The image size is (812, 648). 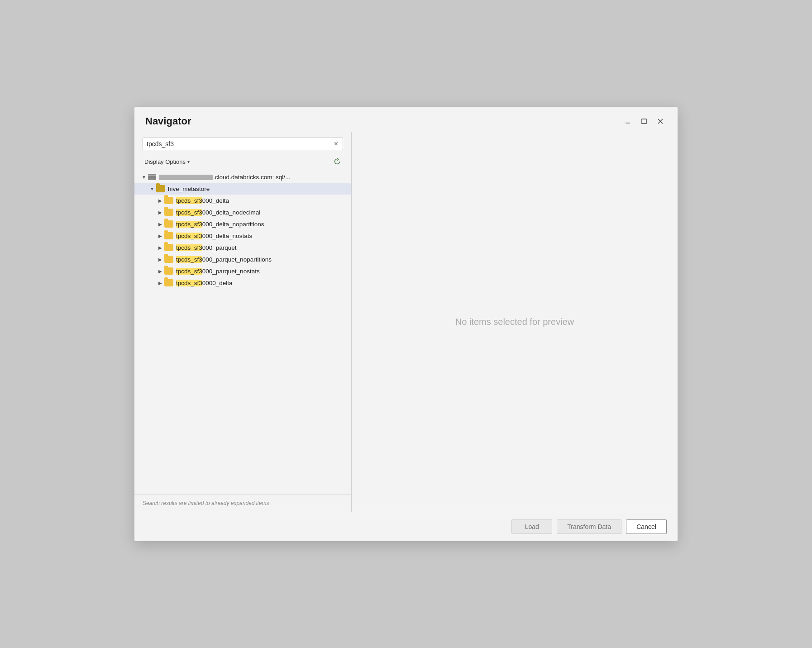 I want to click on header-controls, so click(x=644, y=121).